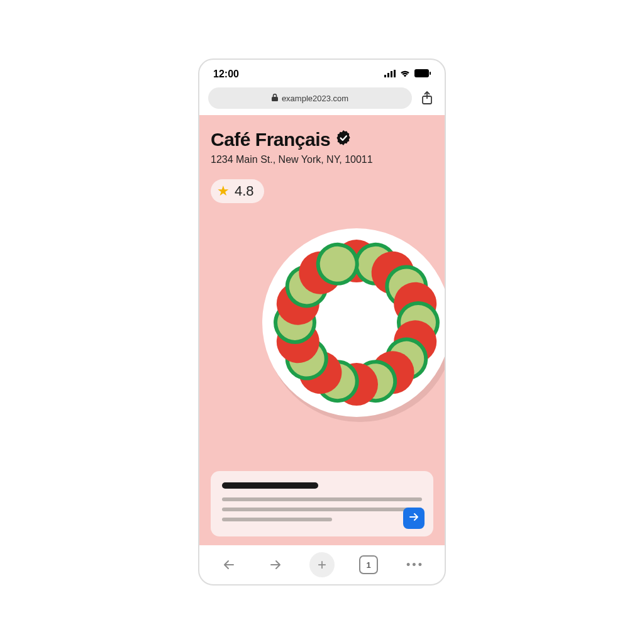 Image resolution: width=644 pixels, height=644 pixels. Describe the element at coordinates (415, 565) in the screenshot. I see `menu-button: •••` at that location.